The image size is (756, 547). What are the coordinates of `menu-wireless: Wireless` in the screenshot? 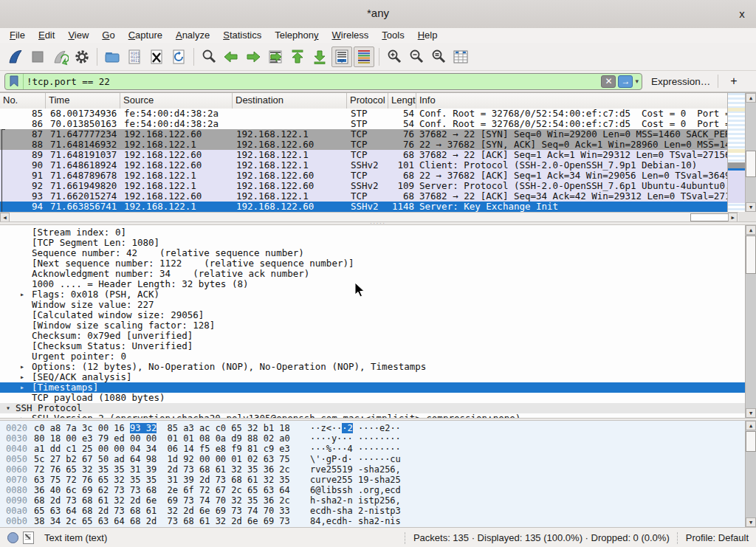 It's located at (351, 35).